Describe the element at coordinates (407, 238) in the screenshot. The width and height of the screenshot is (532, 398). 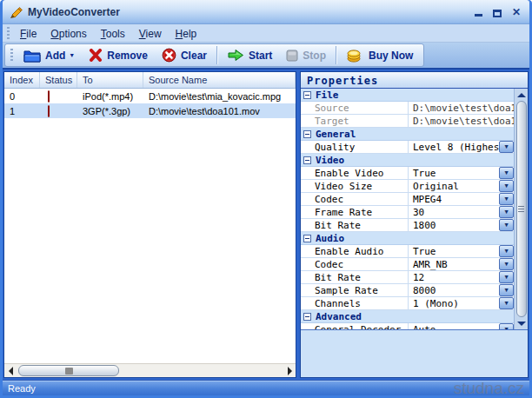
I see `section-header-audio: Audio` at that location.